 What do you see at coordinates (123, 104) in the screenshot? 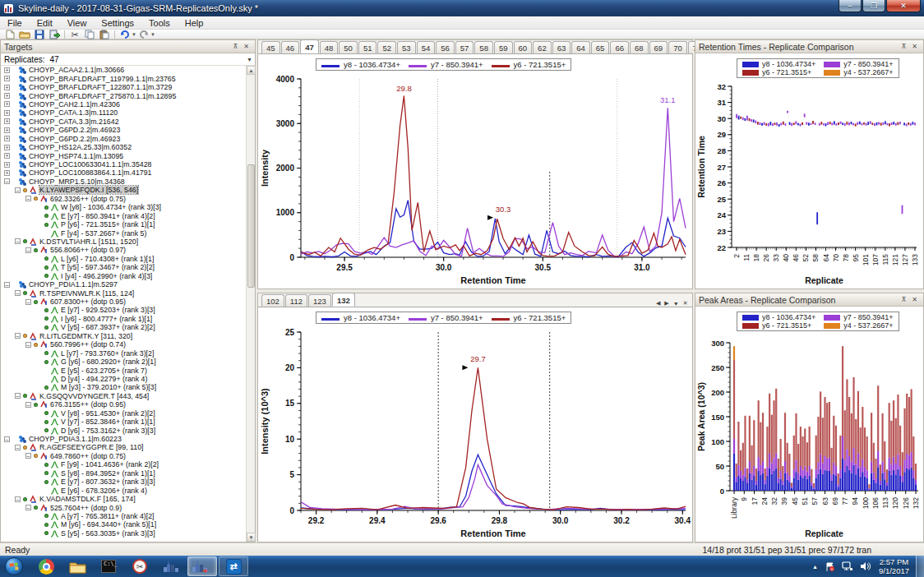
I see `tree-row: +CHOYP_CAH2.1.1|m.42306` at bounding box center [123, 104].